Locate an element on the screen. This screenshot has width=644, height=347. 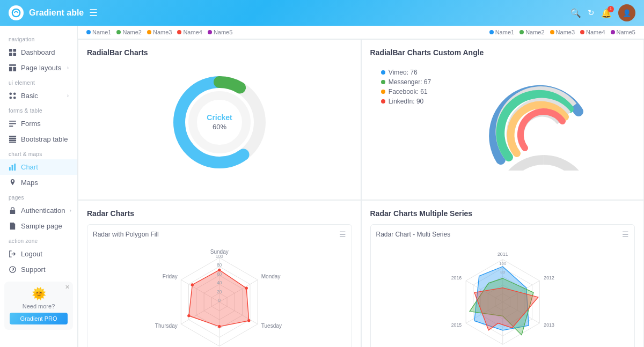
radar-header: Radar with Polygon Fill ☰ is located at coordinates (219, 234).